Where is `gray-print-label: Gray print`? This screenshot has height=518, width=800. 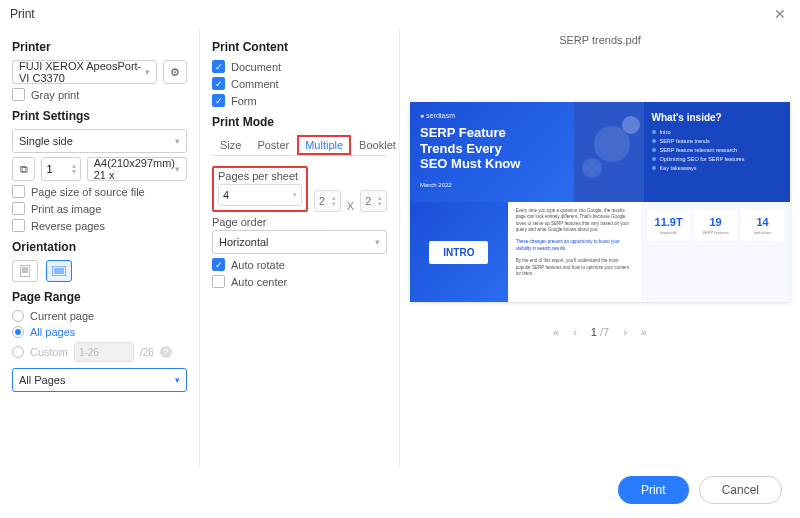
gray-print-label: Gray print is located at coordinates (55, 95).